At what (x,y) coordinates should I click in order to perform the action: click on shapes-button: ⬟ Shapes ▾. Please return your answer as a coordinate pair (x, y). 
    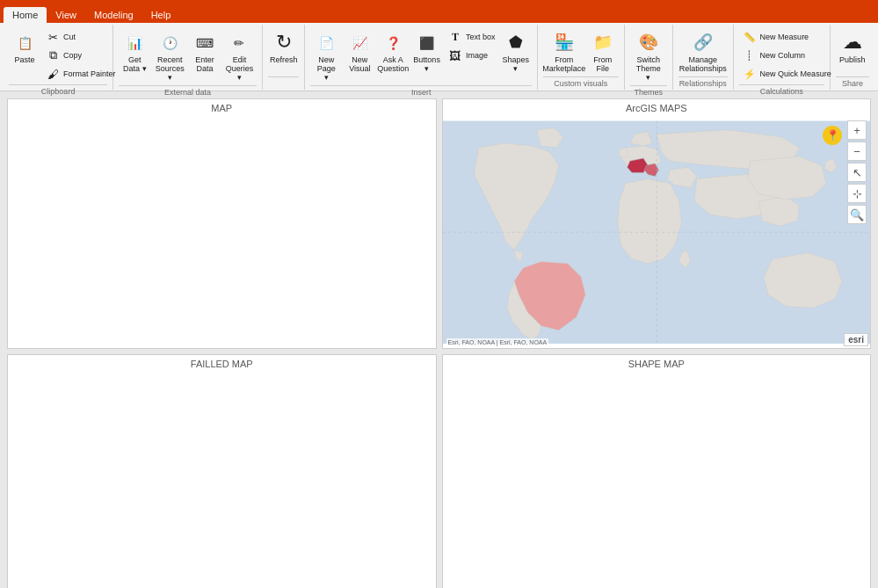
    Looking at the image, I should click on (515, 51).